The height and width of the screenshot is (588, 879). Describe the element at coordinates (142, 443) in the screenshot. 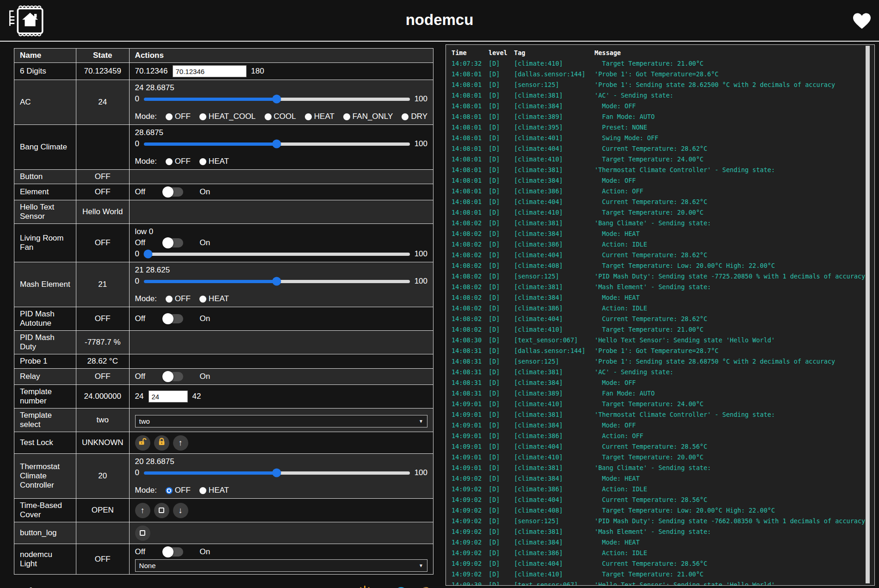

I see `lock-open-button` at that location.